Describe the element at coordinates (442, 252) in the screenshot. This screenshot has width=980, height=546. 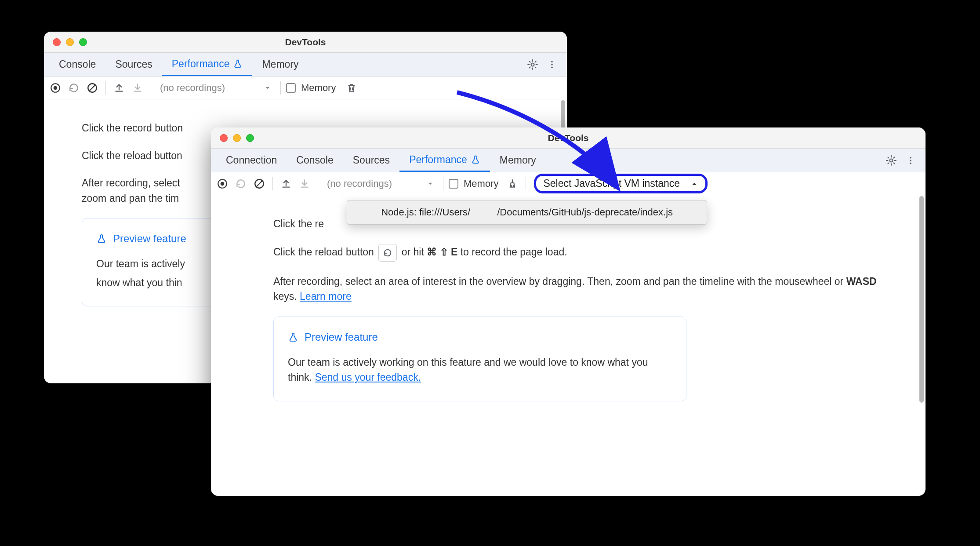
I see `reload-shortcut: ⌘ ⇧ E` at that location.